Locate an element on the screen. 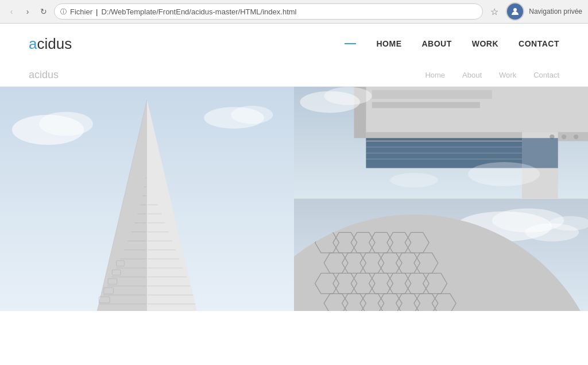 The height and width of the screenshot is (365, 588). browser-toolbar: ‹ › ↻ ⓘ Fichier | D:/WebTemplate/FrontEn… is located at coordinates (294, 11).